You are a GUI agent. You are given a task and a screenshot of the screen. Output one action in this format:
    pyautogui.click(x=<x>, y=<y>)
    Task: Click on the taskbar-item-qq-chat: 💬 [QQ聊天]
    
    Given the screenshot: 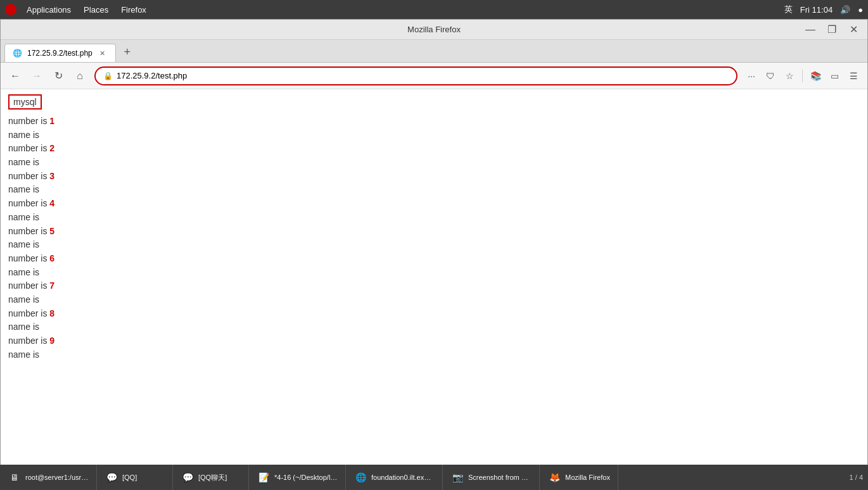 What is the action you would take?
    pyautogui.click(x=211, y=477)
    